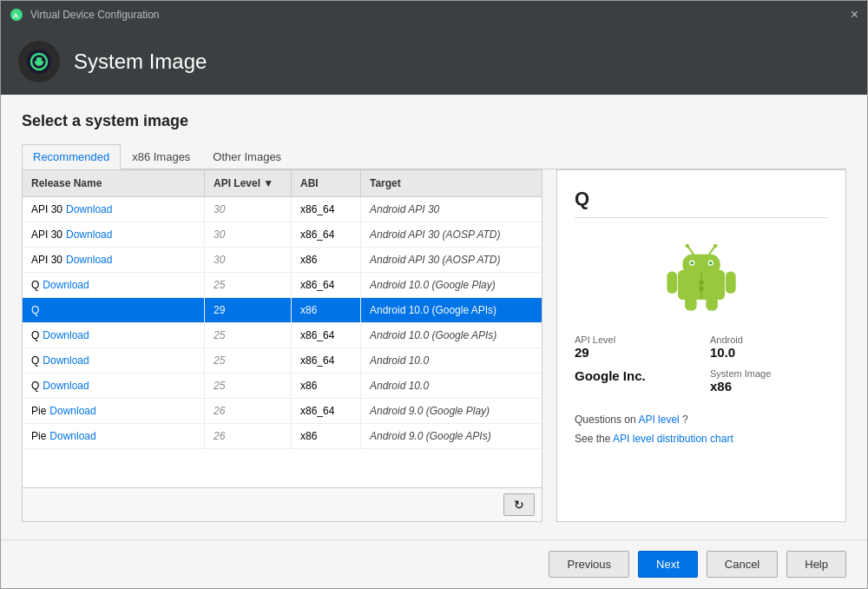 This screenshot has width=868, height=589. I want to click on previous-button: Previous, so click(589, 565).